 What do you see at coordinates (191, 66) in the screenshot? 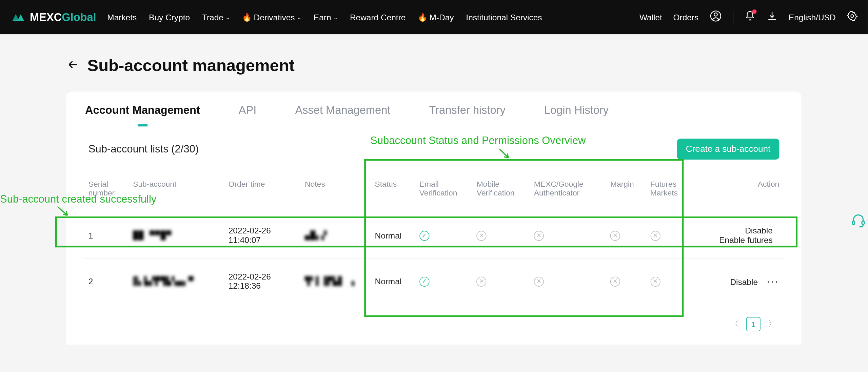
I see `page-title: Sub-account management` at bounding box center [191, 66].